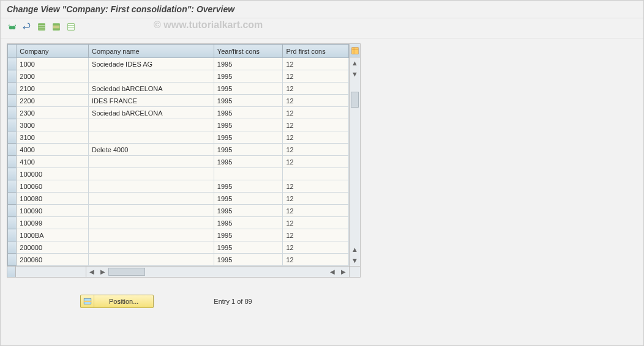  I want to click on scroll-down-end-button: ▼, so click(355, 260).